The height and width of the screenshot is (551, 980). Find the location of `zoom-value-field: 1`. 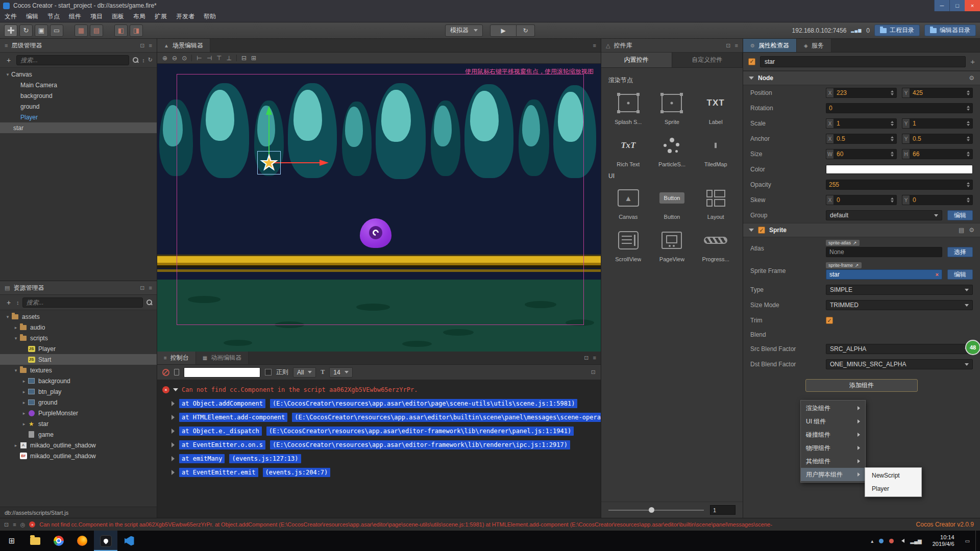

zoom-value-field: 1 is located at coordinates (723, 510).